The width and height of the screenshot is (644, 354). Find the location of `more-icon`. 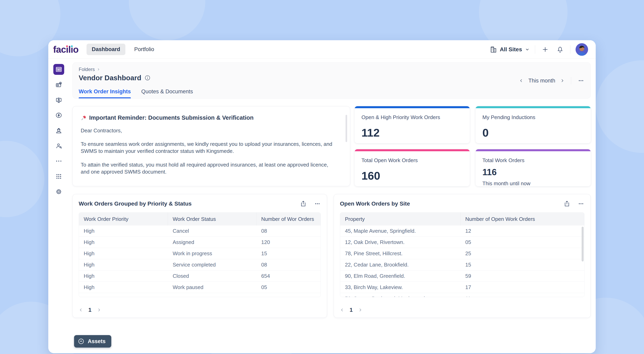

more-icon is located at coordinates (59, 161).